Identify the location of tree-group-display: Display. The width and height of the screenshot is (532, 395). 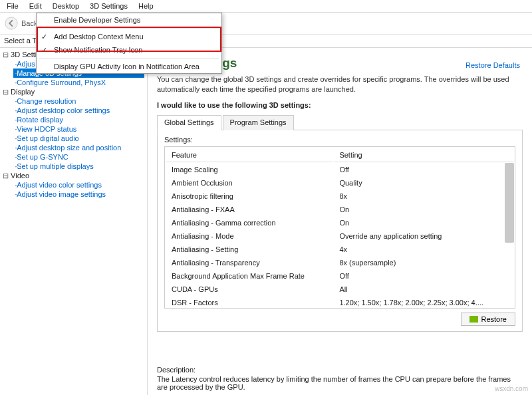
(73, 92).